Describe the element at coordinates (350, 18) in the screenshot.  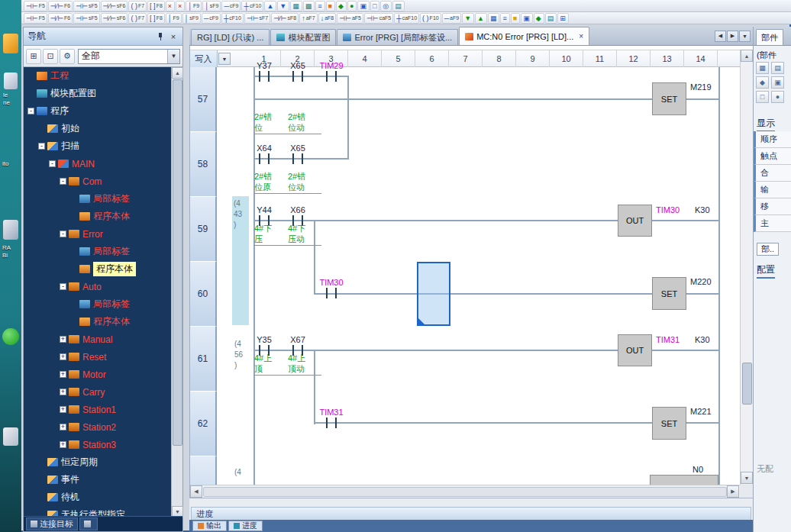
I see `toolbar-button: ⊣⊢aF5` at that location.